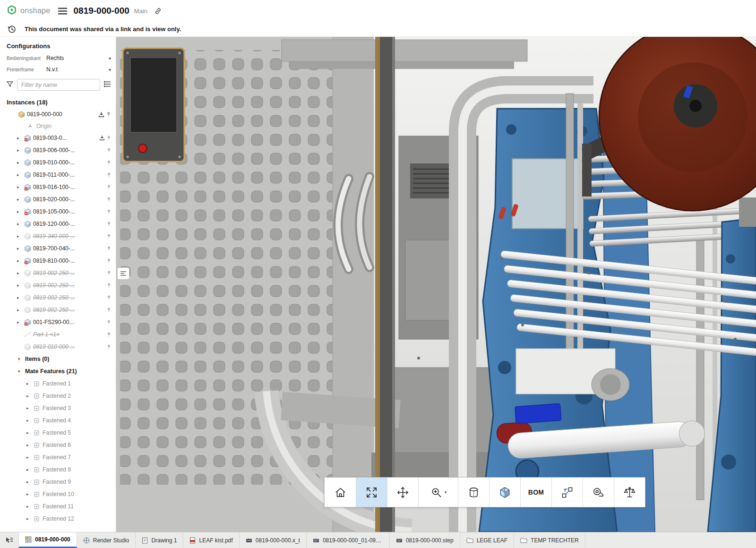  Describe the element at coordinates (58, 445) in the screenshot. I see `mate-feature-row: ▸Fastened 6` at that location.